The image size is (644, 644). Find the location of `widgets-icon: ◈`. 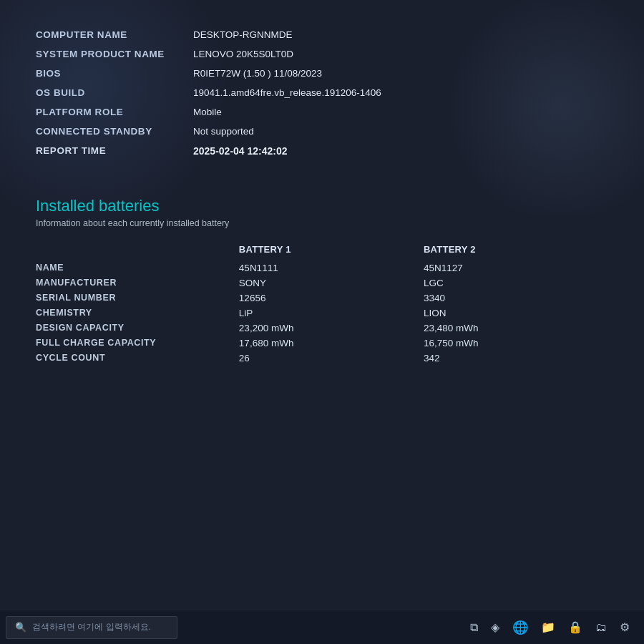

widgets-icon: ◈ is located at coordinates (495, 627).